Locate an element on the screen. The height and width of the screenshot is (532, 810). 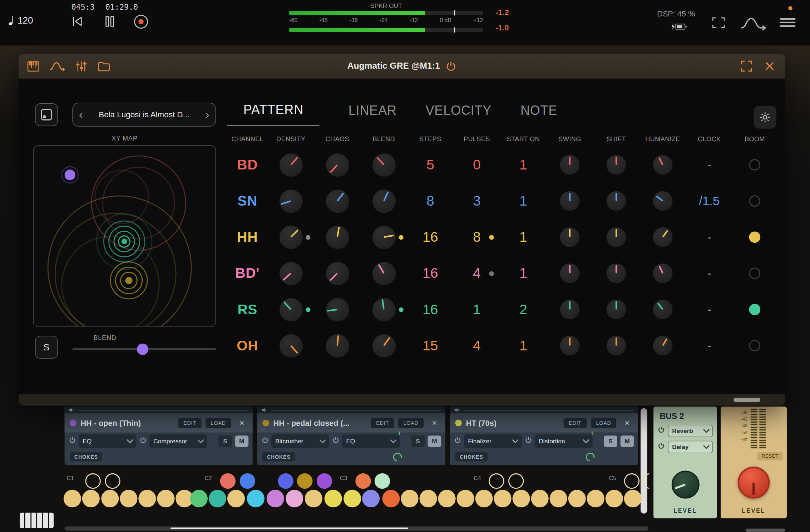
row2-boom-toggle is located at coordinates (755, 237).